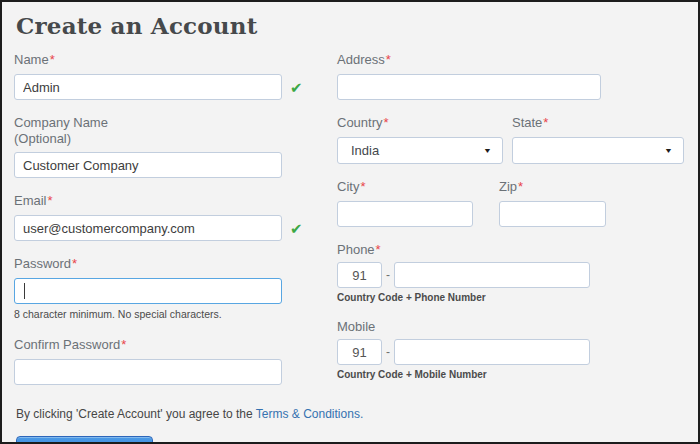 This screenshot has height=444, width=700. What do you see at coordinates (405, 203) in the screenshot?
I see `city-field-group: City*` at bounding box center [405, 203].